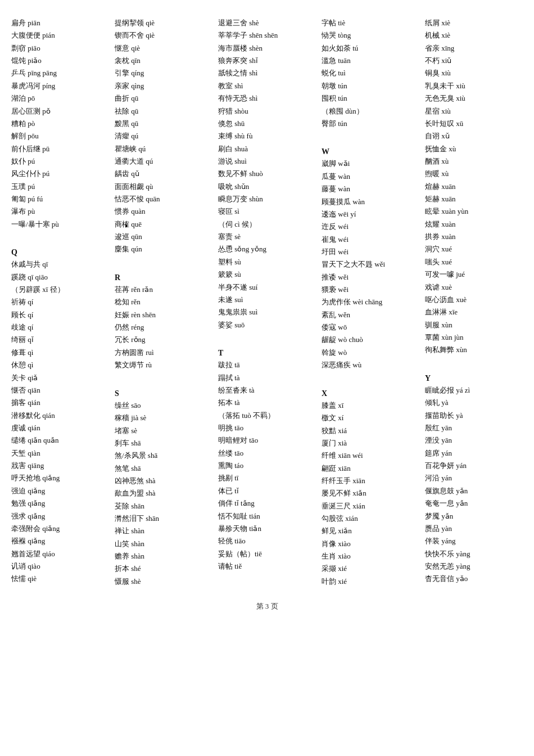 The image size is (534, 756). Describe the element at coordinates (164, 418) in the screenshot. I see `entry: 稼穑 jià sè` at that location.